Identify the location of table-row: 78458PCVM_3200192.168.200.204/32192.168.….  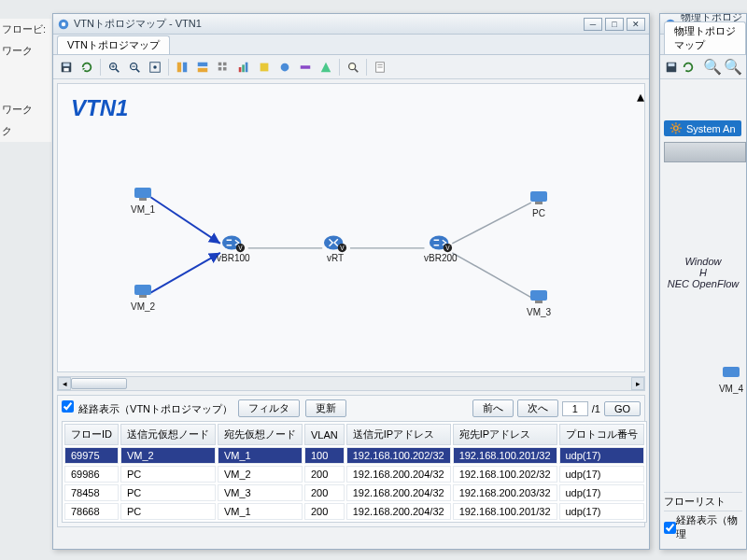
(355, 493).